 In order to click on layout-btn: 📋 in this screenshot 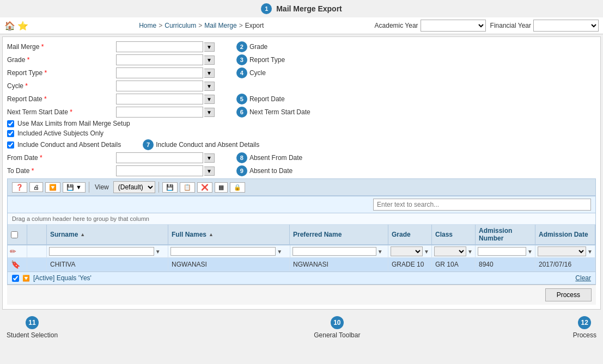, I will do `click(187, 187)`.